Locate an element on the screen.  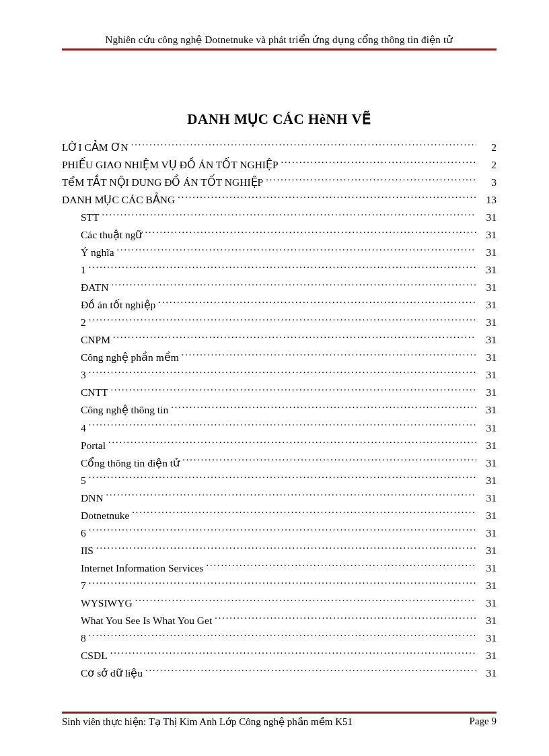
toc-entry: CSDL31 is located at coordinates (289, 656).